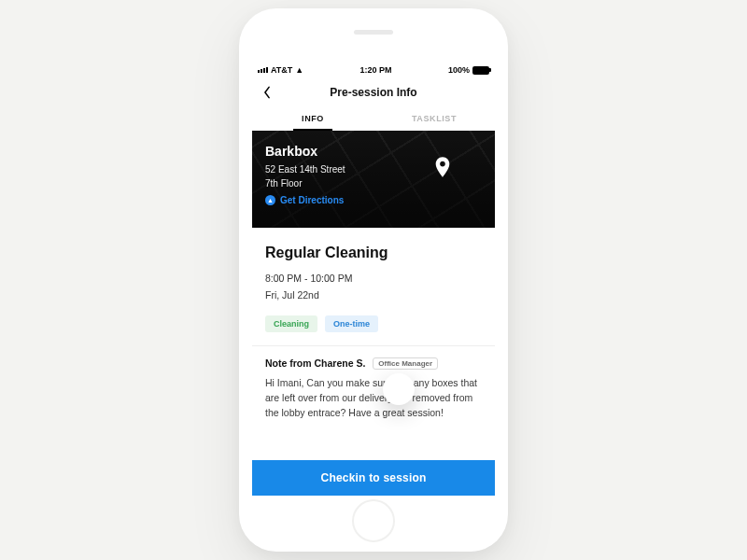  What do you see at coordinates (374, 119) in the screenshot?
I see `tab-bar: INFO TASKLIST` at bounding box center [374, 119].